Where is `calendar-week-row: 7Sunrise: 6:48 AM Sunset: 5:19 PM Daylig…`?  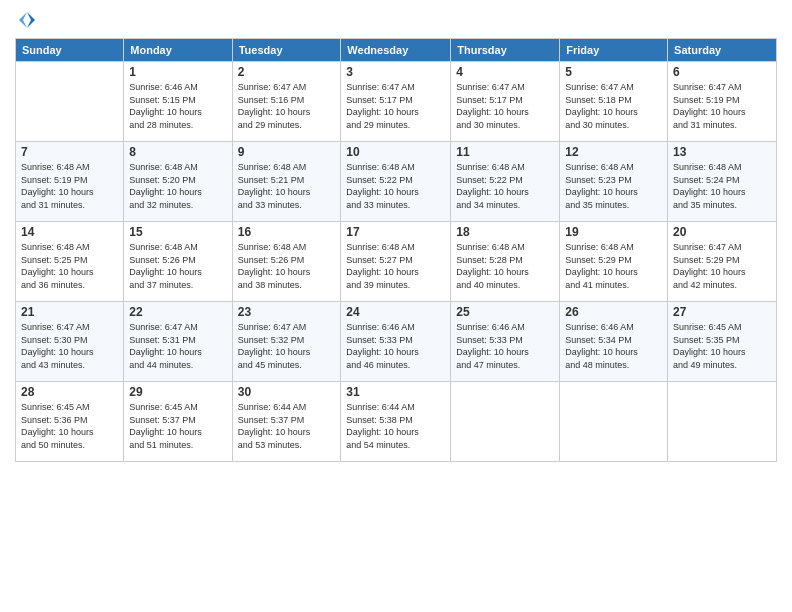 calendar-week-row: 7Sunrise: 6:48 AM Sunset: 5:19 PM Daylig… is located at coordinates (396, 182).